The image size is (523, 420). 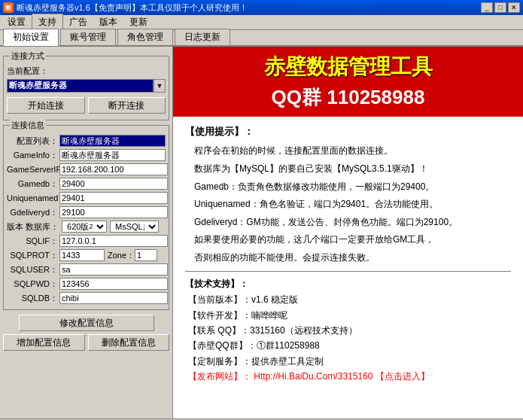 I want to click on sqluser-label: SQLUSER：, so click(x=33, y=269).